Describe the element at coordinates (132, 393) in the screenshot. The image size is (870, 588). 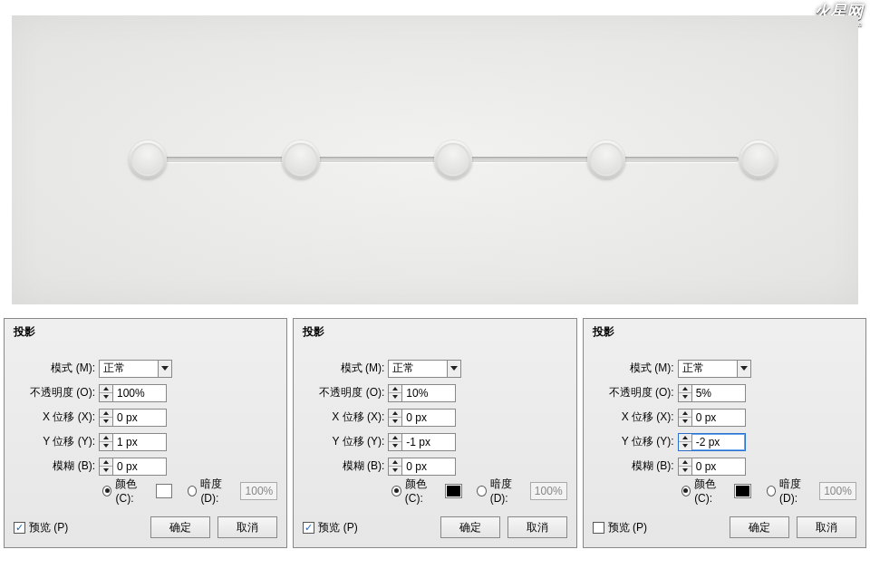
I see `opacity-stepper: 100%` at that location.